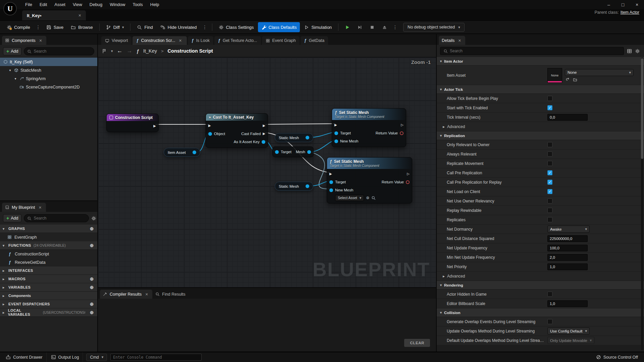 The image size is (644, 362). I want to click on object-pin, so click(210, 134).